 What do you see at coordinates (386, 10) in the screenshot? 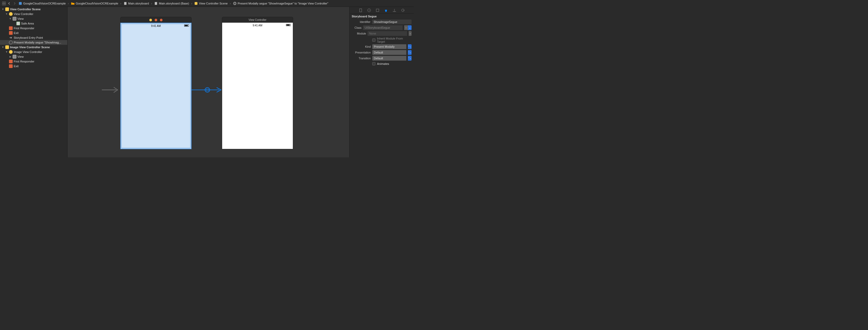
I see `attributes-inspector-tab` at bounding box center [386, 10].